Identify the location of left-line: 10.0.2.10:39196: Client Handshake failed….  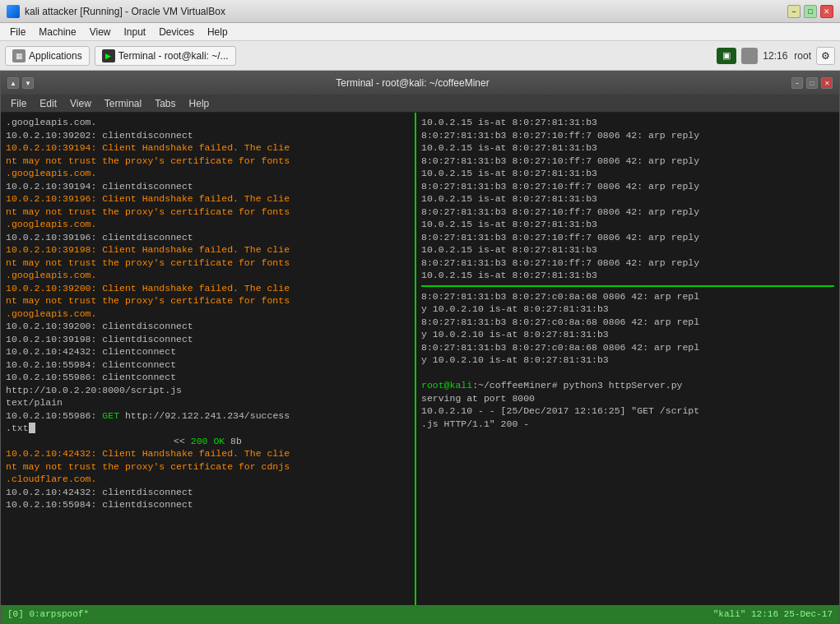
(207, 199).